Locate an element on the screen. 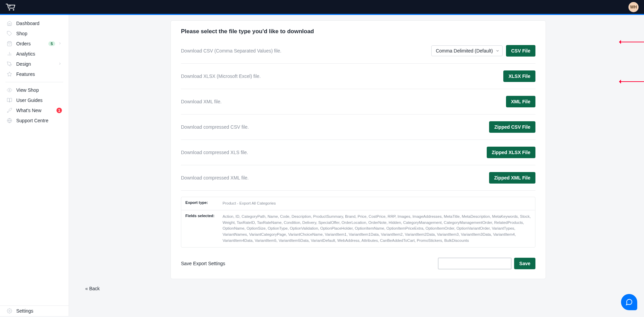 This screenshot has height=317, width=644. sidebar-badge: 5 is located at coordinates (52, 44).